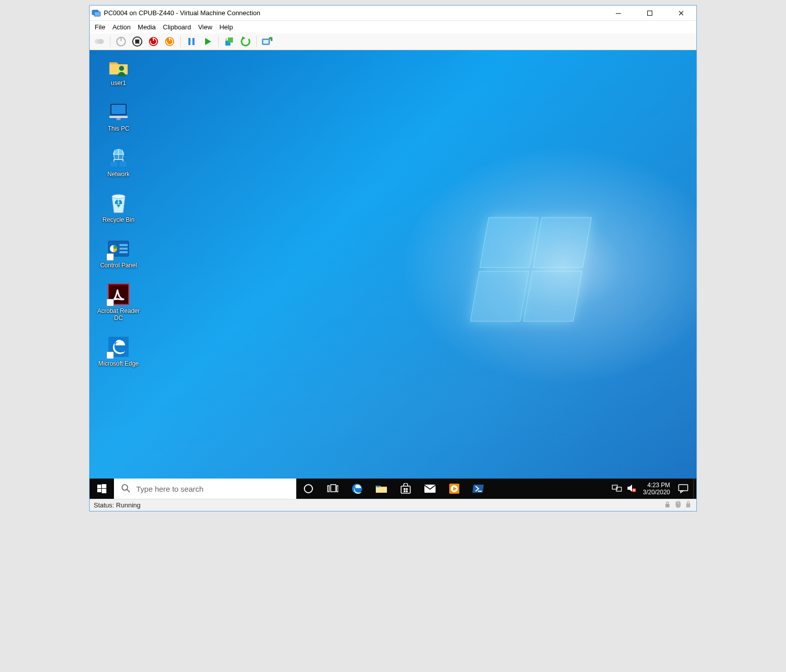 This screenshot has width=786, height=672. I want to click on enhanced-session-button, so click(267, 42).